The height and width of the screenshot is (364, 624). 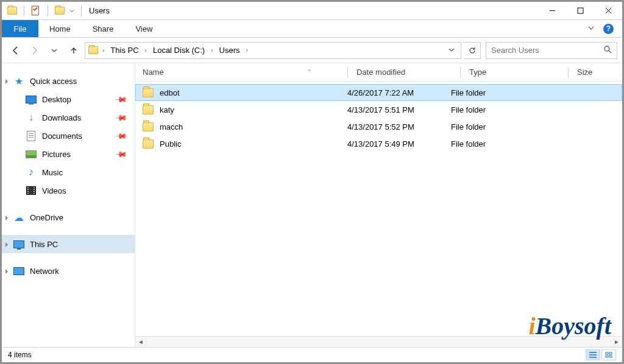 What do you see at coordinates (230, 50) in the screenshot?
I see `breadcrumb-label: Users` at bounding box center [230, 50].